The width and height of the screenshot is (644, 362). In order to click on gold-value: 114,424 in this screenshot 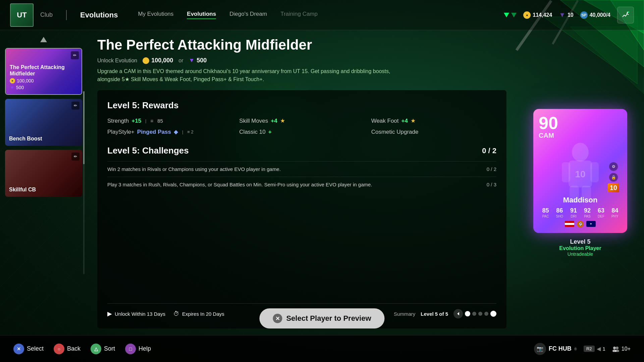, I will do `click(542, 15)`.